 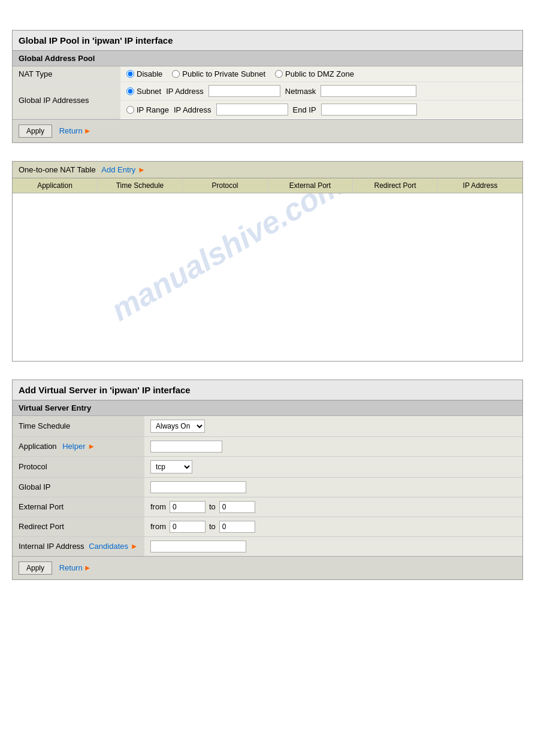 I want to click on nat-table-columns: Application Time Schedule Protocol Exter…, so click(x=267, y=186).